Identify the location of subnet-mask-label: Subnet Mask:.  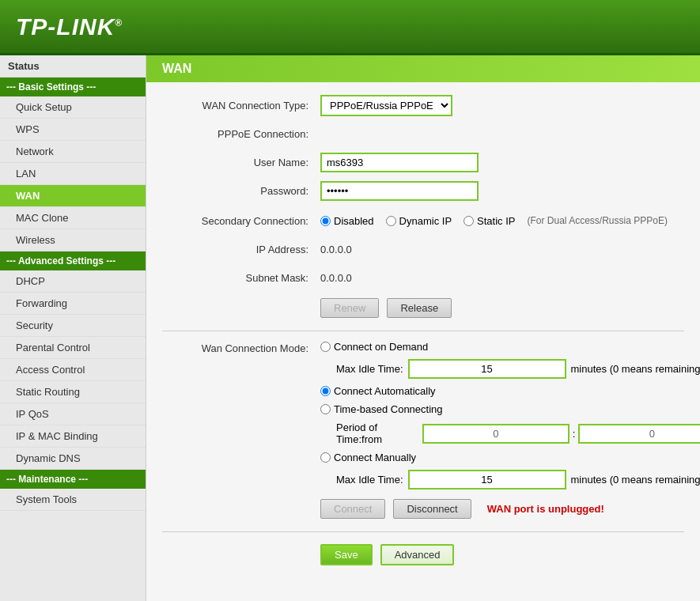
(241, 278).